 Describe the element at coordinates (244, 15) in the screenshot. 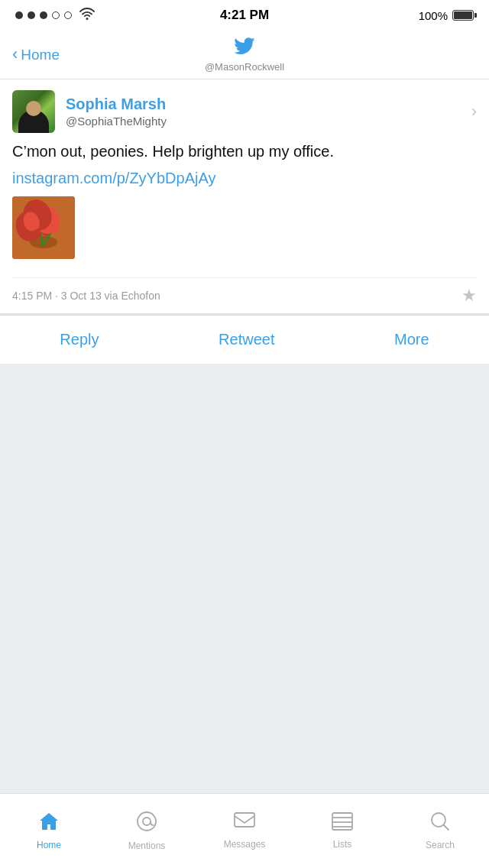

I see `status-time: 4:21 PM` at that location.